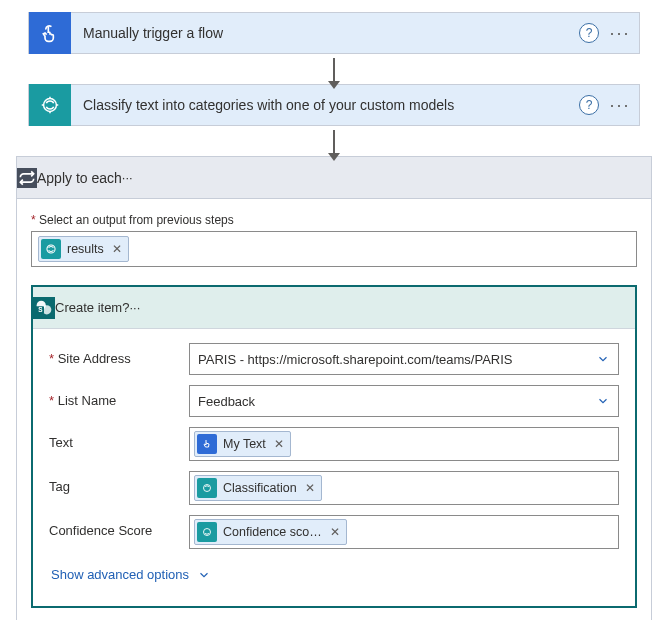  What do you see at coordinates (258, 488) in the screenshot?
I see `classification-token: Classification ✕` at bounding box center [258, 488].